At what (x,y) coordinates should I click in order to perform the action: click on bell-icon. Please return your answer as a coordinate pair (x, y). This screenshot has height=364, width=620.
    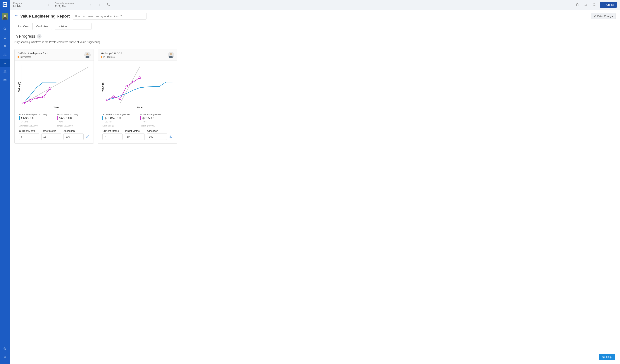
    Looking at the image, I should click on (586, 5).